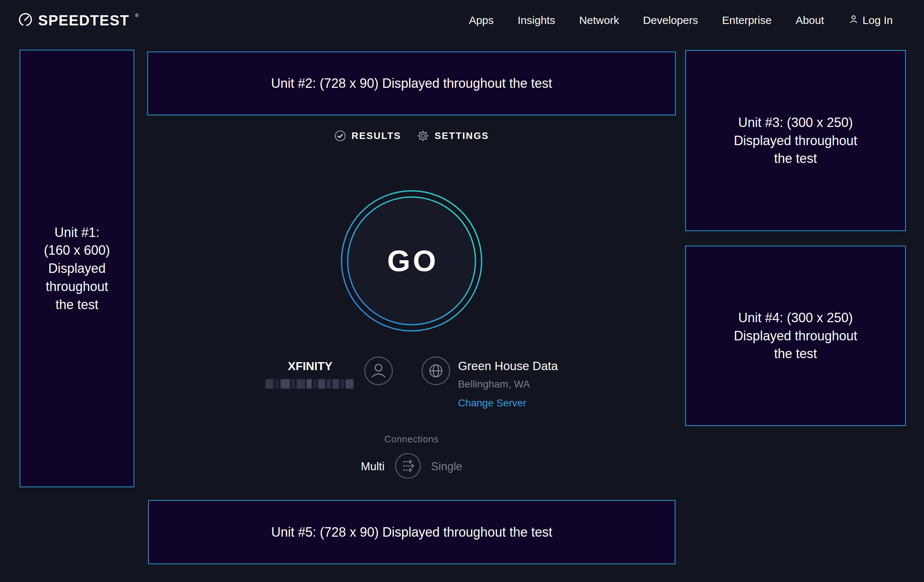  Describe the element at coordinates (423, 136) in the screenshot. I see `gear-icon` at that location.